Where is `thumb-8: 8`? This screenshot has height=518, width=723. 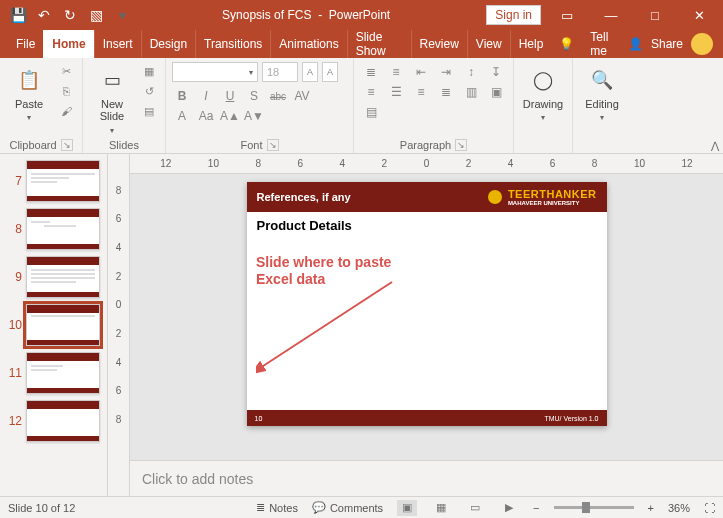
thumb-8: 8 is located at coordinates (54, 229).